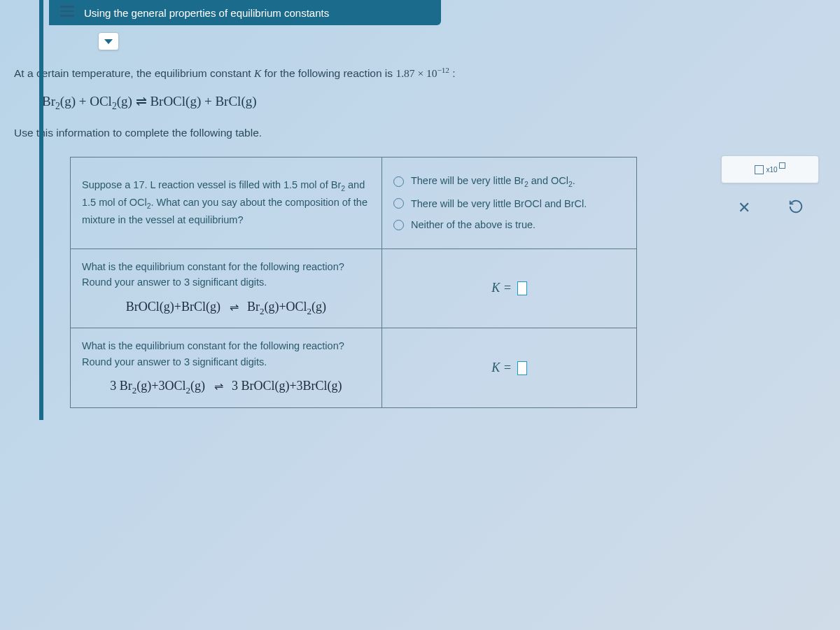 This screenshot has height=630, width=840. Describe the element at coordinates (783, 165) in the screenshot. I see `sci-exponent-icon` at that location.